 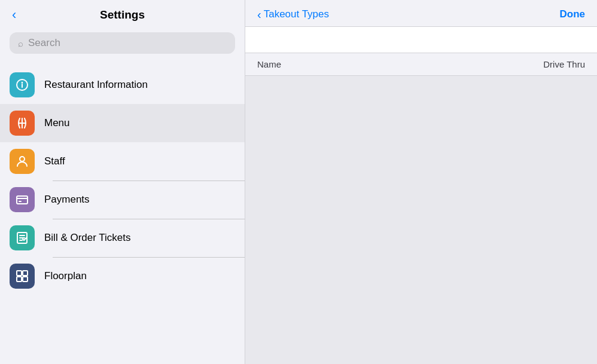 I want to click on bill-order-tickets-label: Bill & Order Tickets, so click(x=87, y=238).